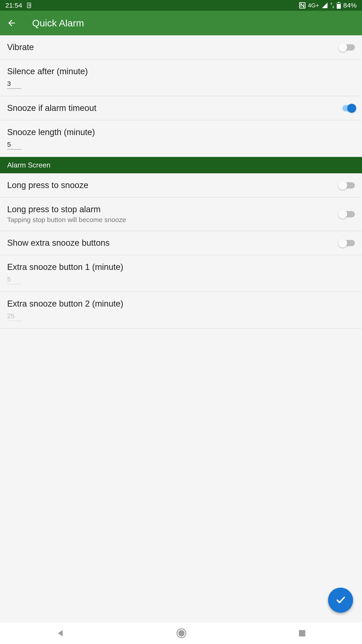  What do you see at coordinates (181, 634) in the screenshot?
I see `nav-home-icon` at bounding box center [181, 634].